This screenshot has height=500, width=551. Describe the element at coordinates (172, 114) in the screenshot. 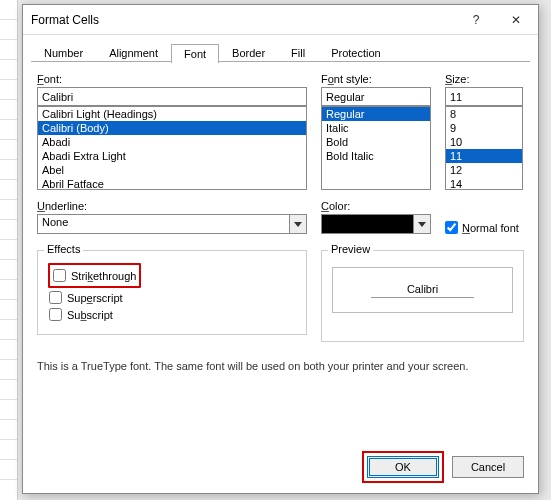

I see `list-item: Calibri Light (Headings)` at that location.